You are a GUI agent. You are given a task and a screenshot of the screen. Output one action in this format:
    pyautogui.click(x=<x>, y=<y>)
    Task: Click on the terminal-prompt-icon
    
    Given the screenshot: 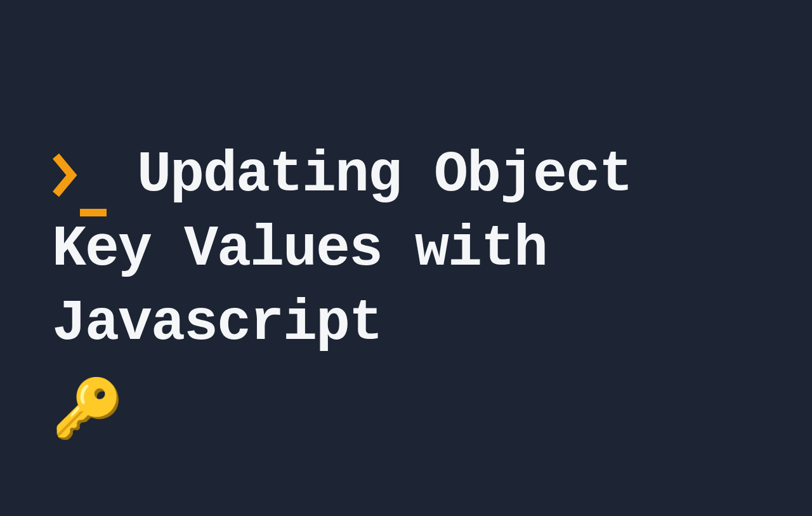 What is the action you would take?
    pyautogui.click(x=79, y=175)
    